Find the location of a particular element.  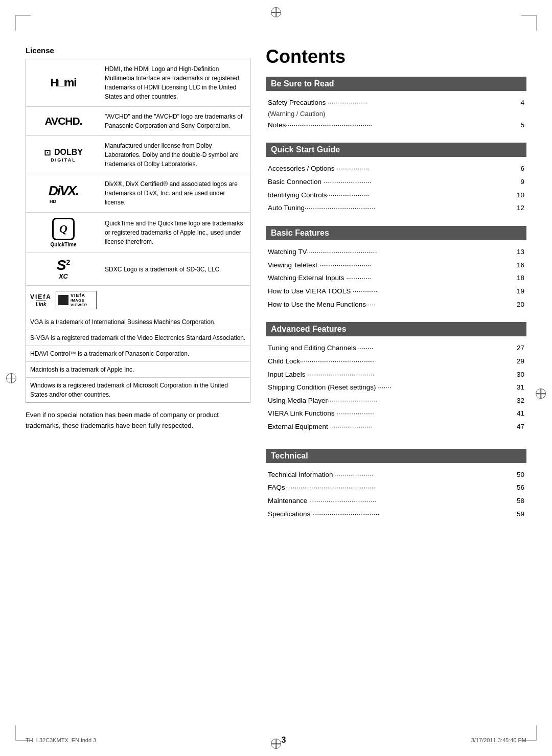

license-row-dolby: ⊡ DOLBY DIGITAL Manufactured under licen… is located at coordinates (138, 155).